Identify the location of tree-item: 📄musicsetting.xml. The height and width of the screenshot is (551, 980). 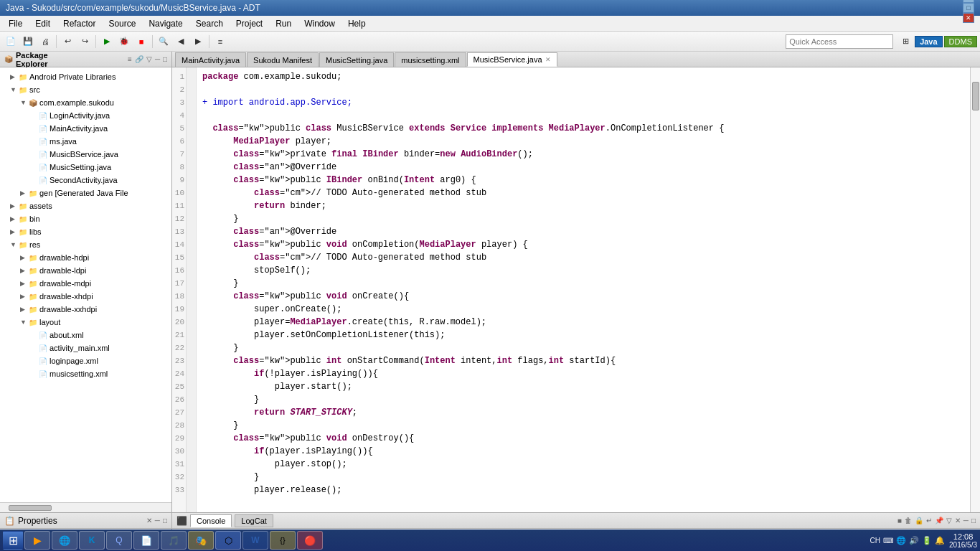
(86, 374).